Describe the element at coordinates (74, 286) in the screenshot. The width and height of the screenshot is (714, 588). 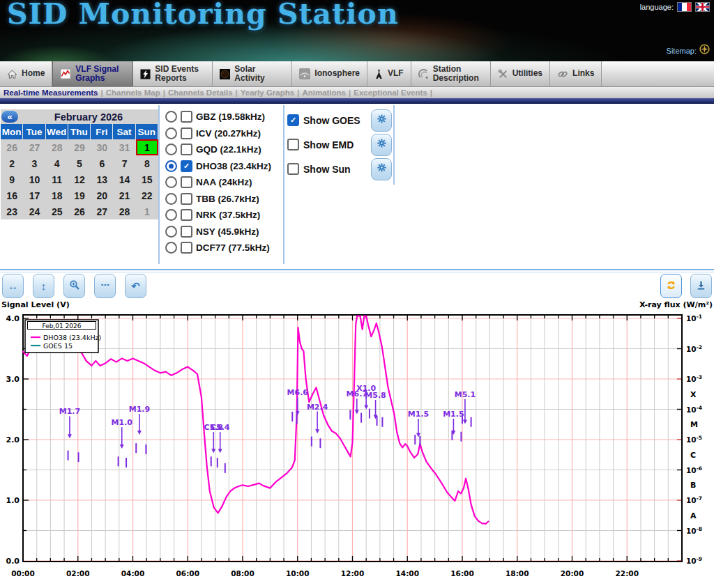
I see `zoom-button` at that location.